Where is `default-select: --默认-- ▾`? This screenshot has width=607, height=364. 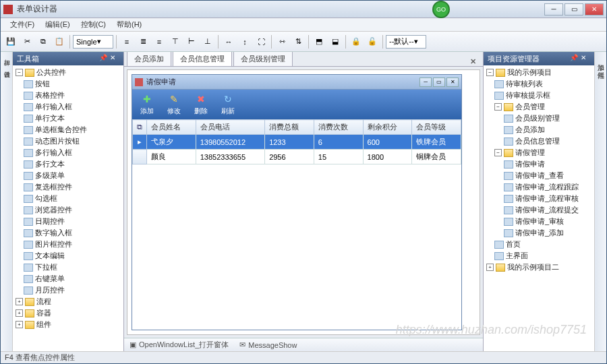
default-select: --默认-- ▾ is located at coordinates (406, 42).